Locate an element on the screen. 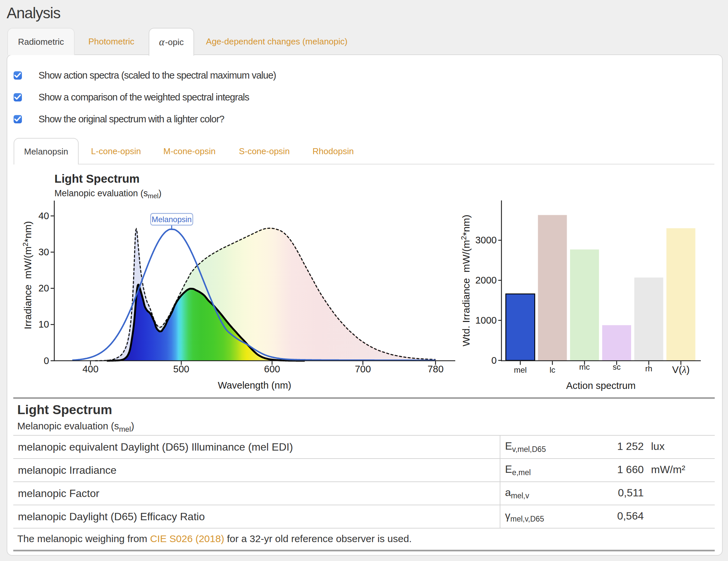  svg-text: 1000 is located at coordinates (486, 320).